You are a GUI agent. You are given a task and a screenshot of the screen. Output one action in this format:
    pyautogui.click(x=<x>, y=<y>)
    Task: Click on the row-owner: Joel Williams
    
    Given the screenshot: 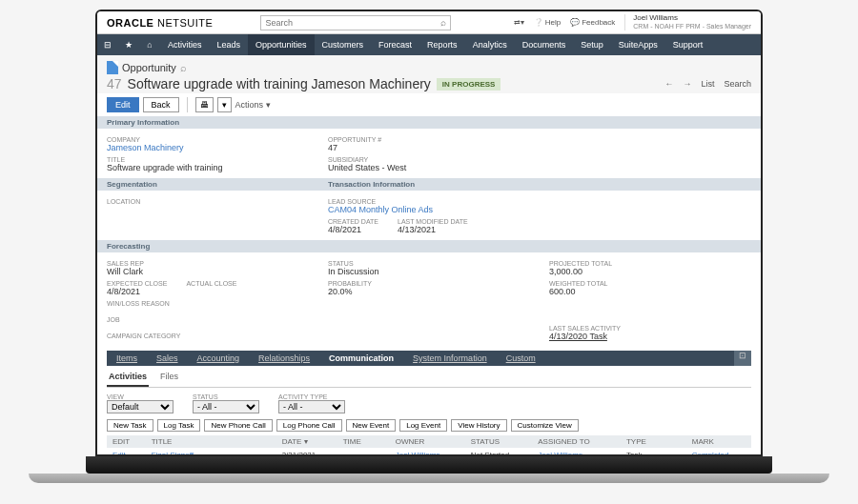 What is the action you would take?
    pyautogui.click(x=427, y=452)
    